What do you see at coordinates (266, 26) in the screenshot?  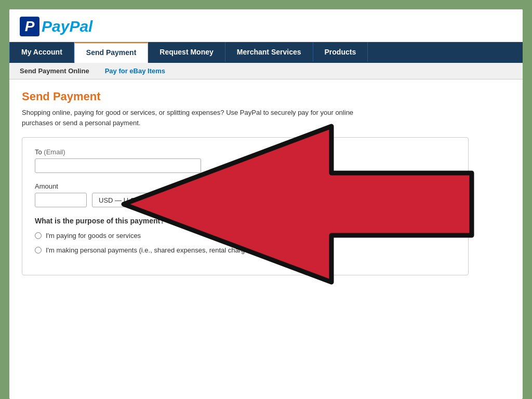 I see `header: P PayPal` at bounding box center [266, 26].